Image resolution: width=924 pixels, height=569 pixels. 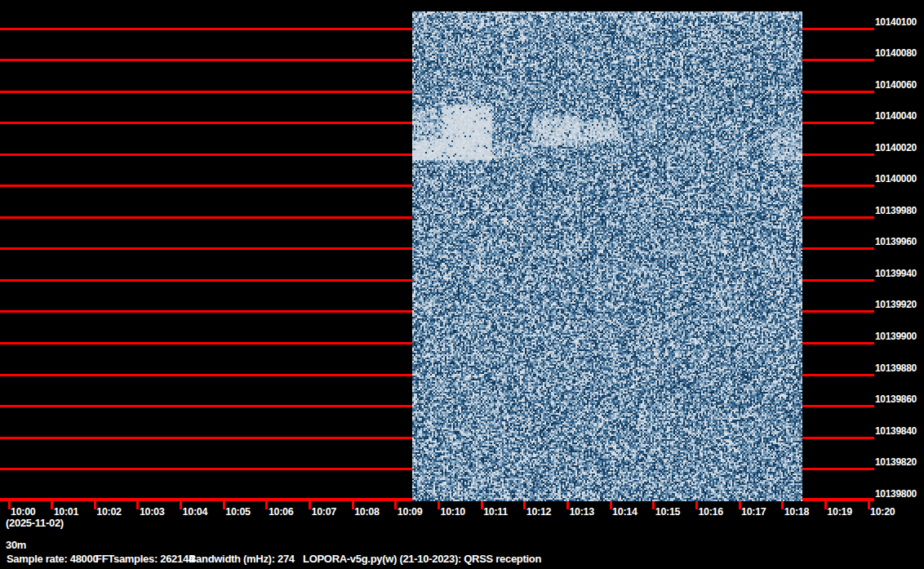 I want to click on freq-tick-label: 10139820, so click(x=896, y=462).